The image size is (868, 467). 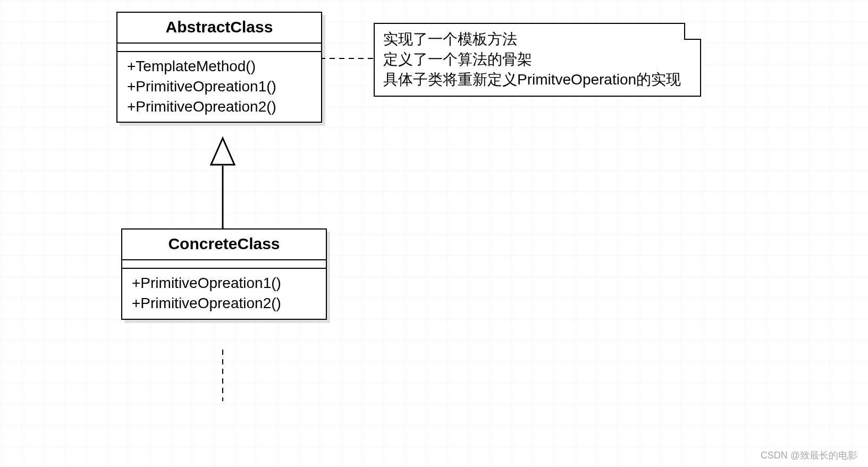 What do you see at coordinates (537, 60) in the screenshot?
I see `note-top: 实现了一个模板方法 定义了一个算法的骨架 具体子类将重新定义PrimitveOp…` at bounding box center [537, 60].